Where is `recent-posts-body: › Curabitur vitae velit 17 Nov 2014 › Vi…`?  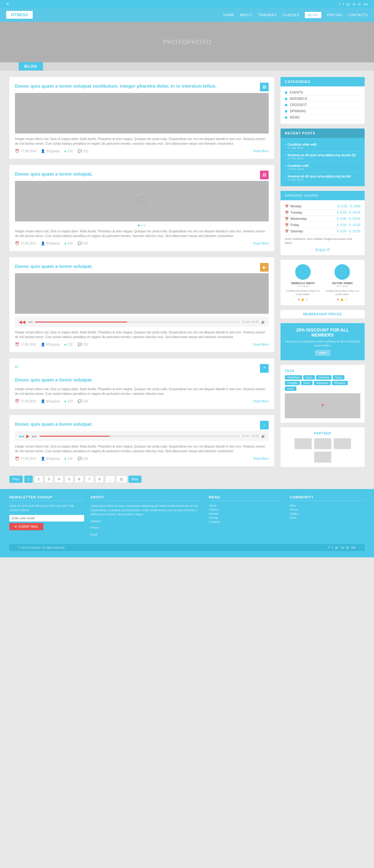
recent-posts-body: › Curabitur vitae velit 17 Nov 2014 › Vi… is located at coordinates (322, 162).